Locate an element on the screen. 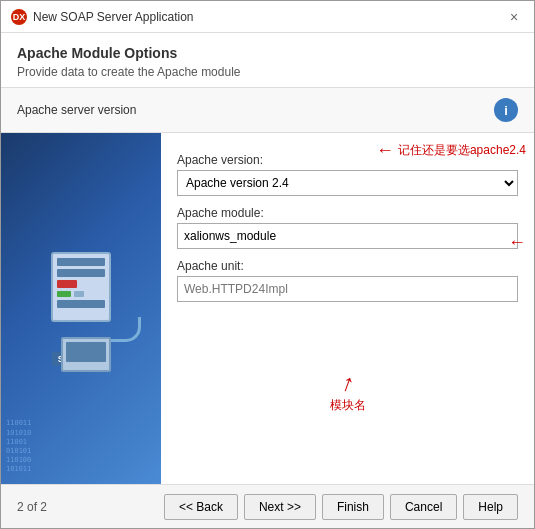 The image size is (535, 529). apache-module-group: Apache module: is located at coordinates (348, 228).